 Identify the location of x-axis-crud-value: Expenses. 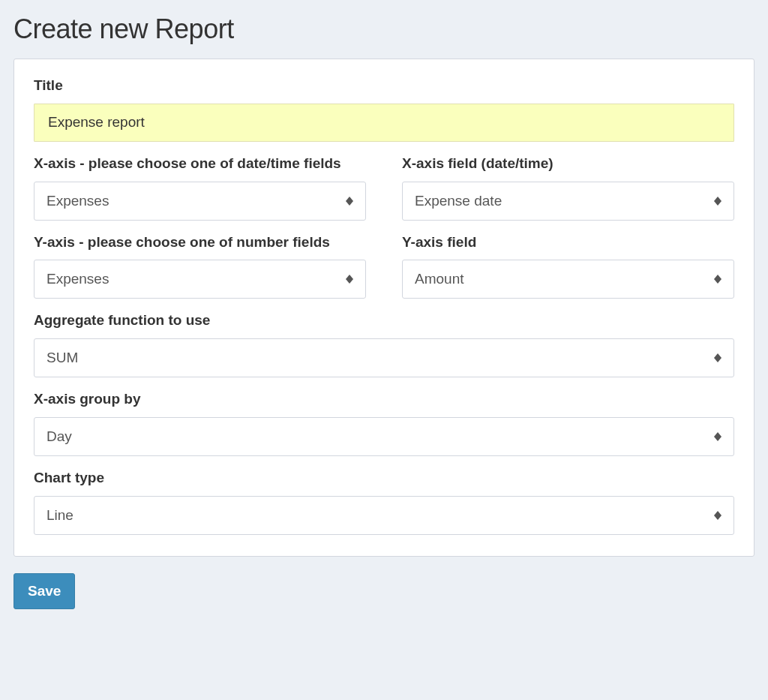
(194, 201).